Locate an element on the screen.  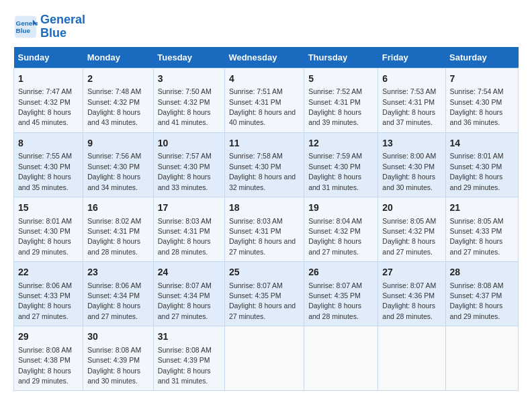
logo: General Blue GeneralBlue is located at coordinates (50, 27).